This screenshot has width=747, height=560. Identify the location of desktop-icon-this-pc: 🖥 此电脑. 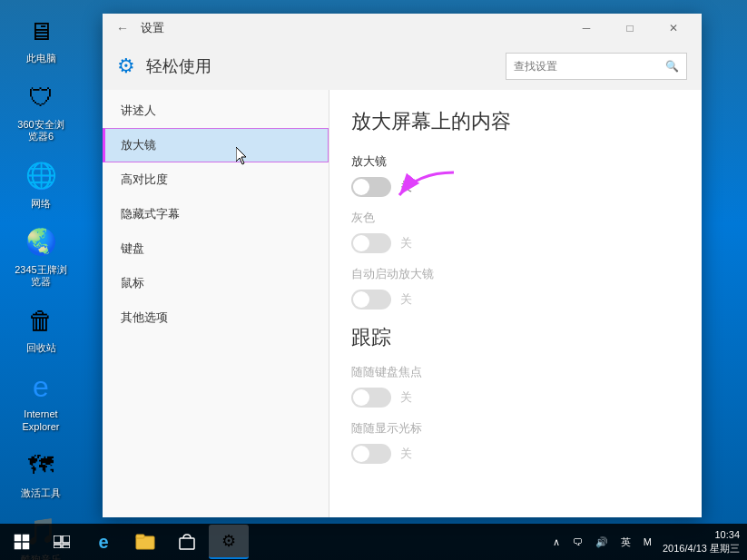
(41, 38).